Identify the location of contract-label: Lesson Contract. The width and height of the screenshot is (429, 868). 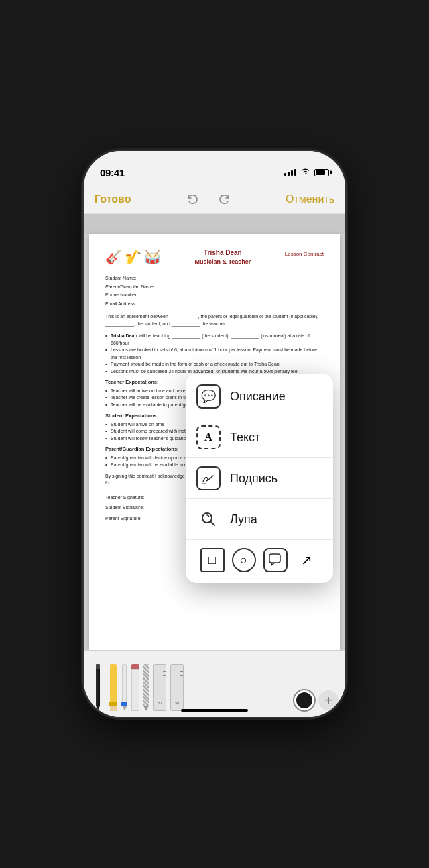
(304, 254).